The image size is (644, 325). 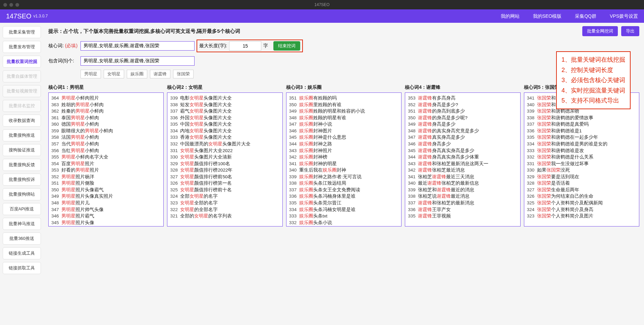 What do you see at coordinates (183, 74) in the screenshot?
I see `keyword-tag: 张国荣` at bounding box center [183, 74].